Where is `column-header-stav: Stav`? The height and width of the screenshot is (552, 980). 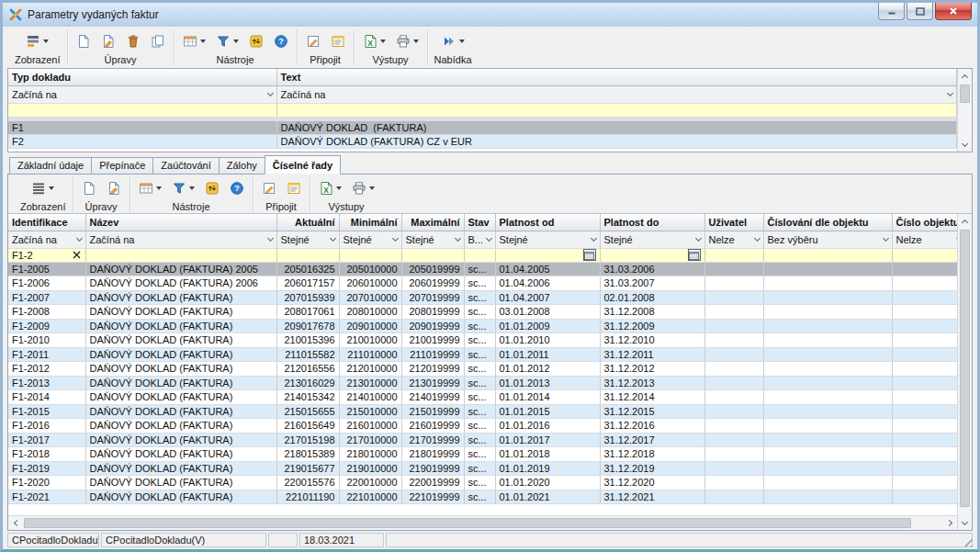 column-header-stav: Stav is located at coordinates (479, 222).